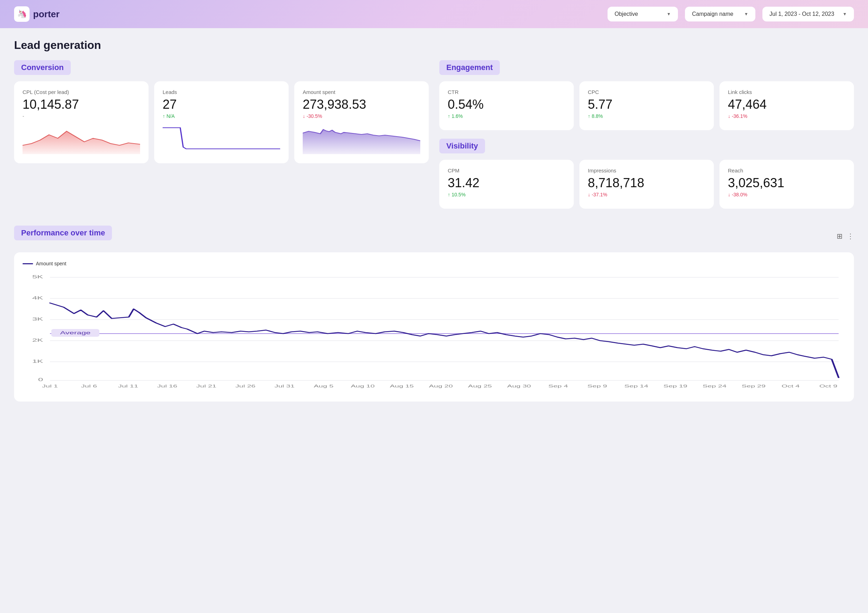 Image resolution: width=868 pixels, height=613 pixels. I want to click on performance-header: Performance over time ⊞ ⋮, so click(434, 236).